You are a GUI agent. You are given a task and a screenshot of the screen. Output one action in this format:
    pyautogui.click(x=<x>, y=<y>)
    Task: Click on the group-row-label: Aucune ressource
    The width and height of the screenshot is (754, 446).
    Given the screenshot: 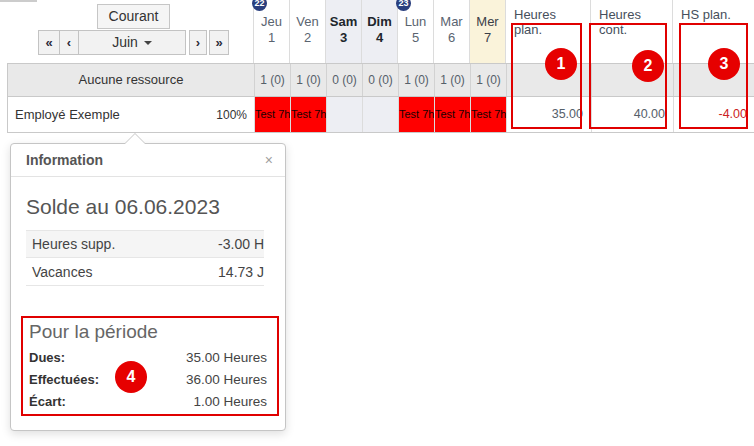 What is the action you would take?
    pyautogui.click(x=131, y=80)
    